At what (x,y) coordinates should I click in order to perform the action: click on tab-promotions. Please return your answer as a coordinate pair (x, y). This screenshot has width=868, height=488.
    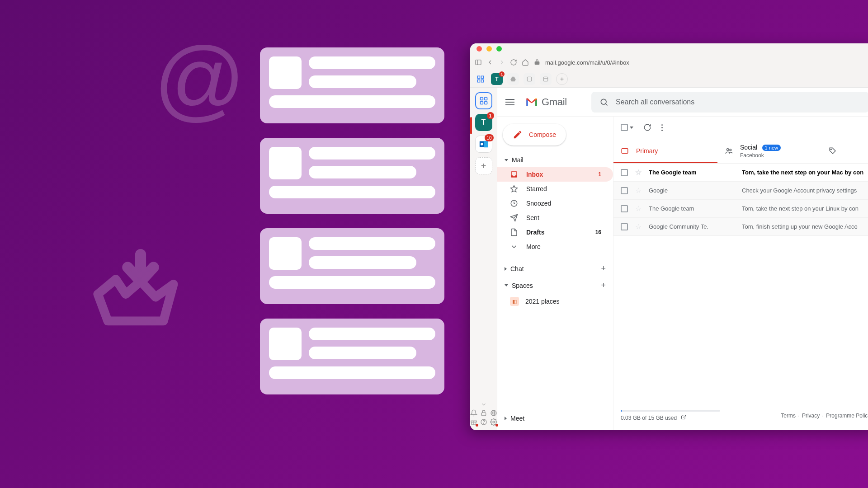
    Looking at the image, I should click on (835, 151).